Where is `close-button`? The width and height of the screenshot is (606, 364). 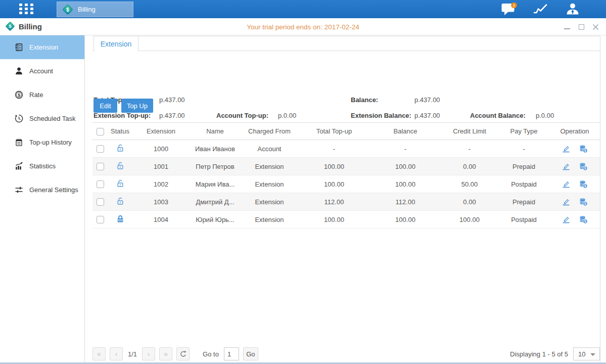 close-button is located at coordinates (595, 27).